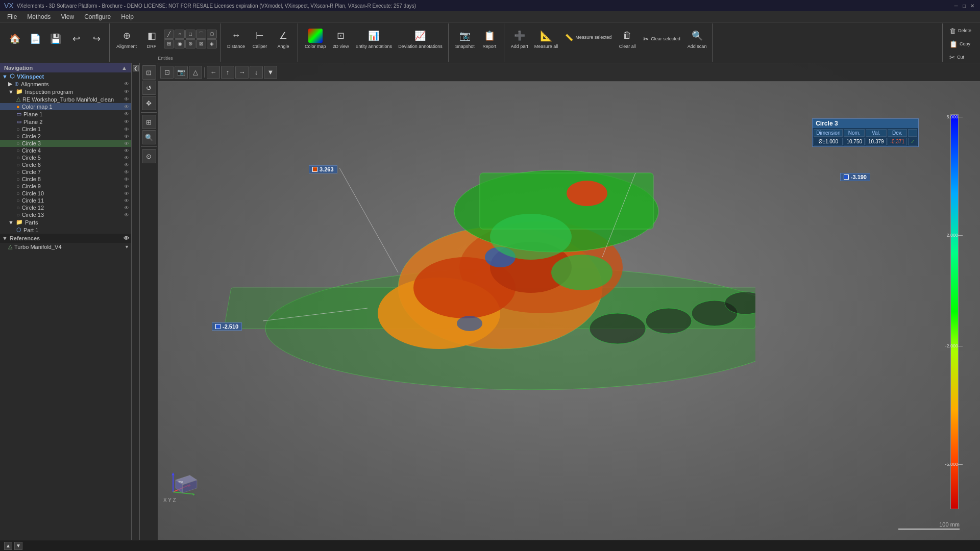 This screenshot has width=980, height=551. I want to click on maximize-button: □, so click(964, 6).